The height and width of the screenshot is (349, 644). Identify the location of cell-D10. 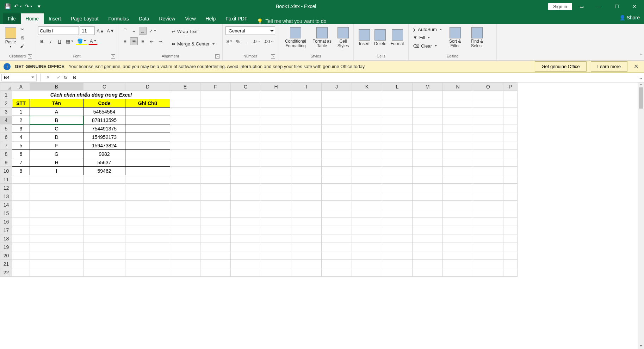
(148, 171).